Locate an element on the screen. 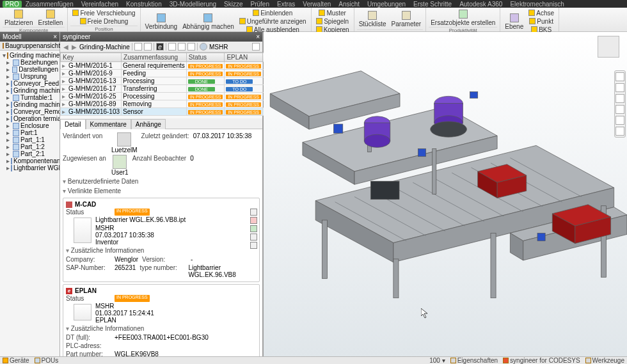  watchers-label: Anzahl Beobachter is located at coordinates (160, 165).